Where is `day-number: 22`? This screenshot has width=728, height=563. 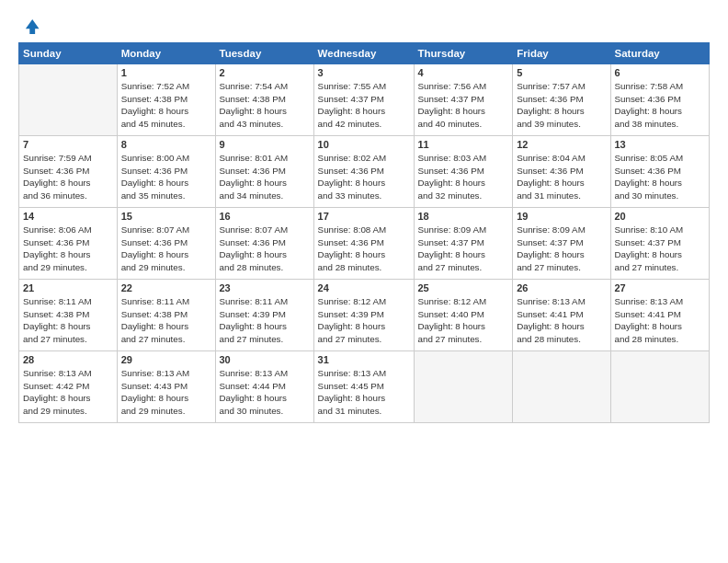
day-number: 22 is located at coordinates (166, 288).